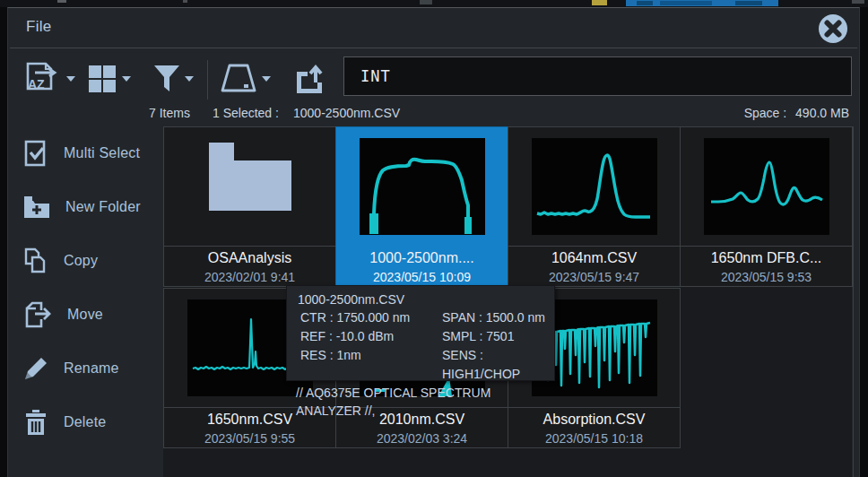  What do you see at coordinates (246, 113) in the screenshot?
I see `selected-count-label: 1 Selected :` at bounding box center [246, 113].